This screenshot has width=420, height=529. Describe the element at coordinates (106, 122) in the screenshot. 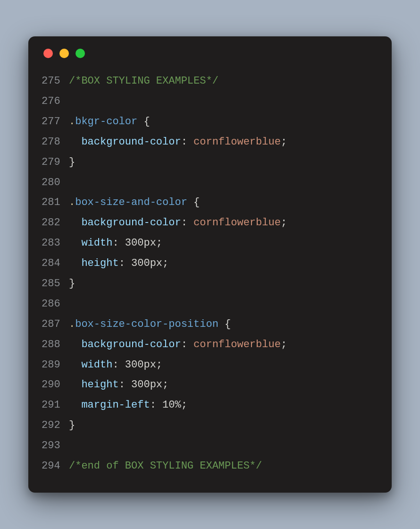

I see `token-selector: bkgr-color` at that location.